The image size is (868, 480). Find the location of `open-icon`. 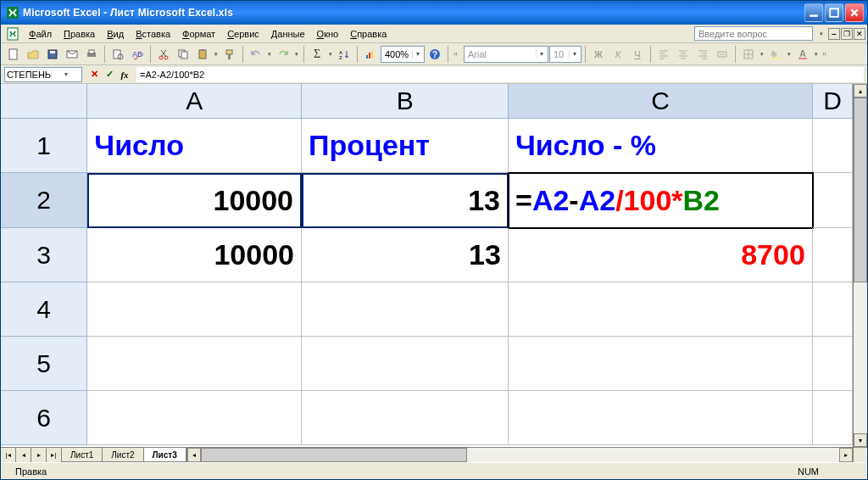

open-icon is located at coordinates (33, 54).